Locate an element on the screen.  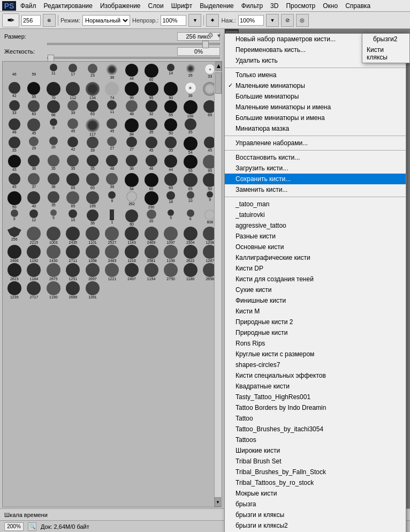
opacity-arrow: ▼ is located at coordinates (195, 20).